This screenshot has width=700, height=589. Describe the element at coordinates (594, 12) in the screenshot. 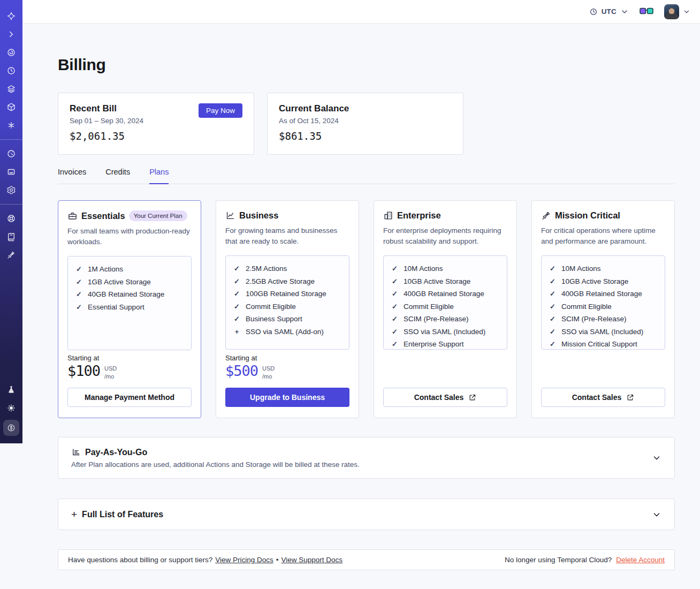

I see `clock-icon` at that location.